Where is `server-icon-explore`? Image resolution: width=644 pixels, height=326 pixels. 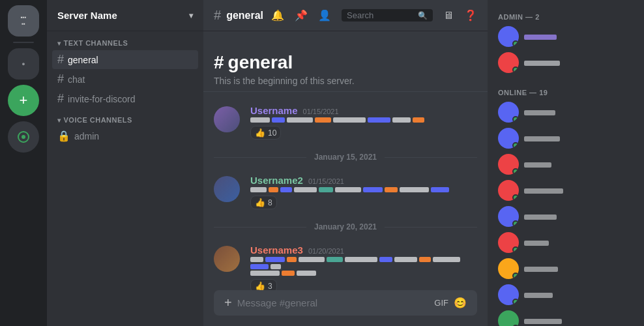 server-icon-explore is located at coordinates (23, 137).